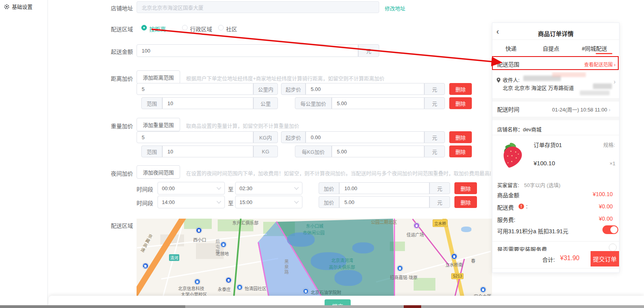 This screenshot has width=644, height=308. What do you see at coordinates (18, 6) in the screenshot?
I see `sidebar-item-basic-settings: 基础设置` at bounding box center [18, 6].